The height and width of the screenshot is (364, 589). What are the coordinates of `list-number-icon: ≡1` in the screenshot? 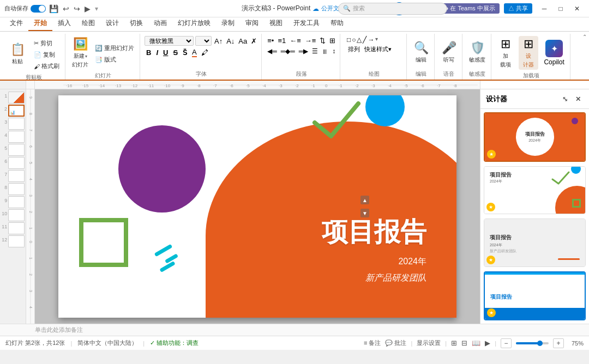 It's located at (281, 40).